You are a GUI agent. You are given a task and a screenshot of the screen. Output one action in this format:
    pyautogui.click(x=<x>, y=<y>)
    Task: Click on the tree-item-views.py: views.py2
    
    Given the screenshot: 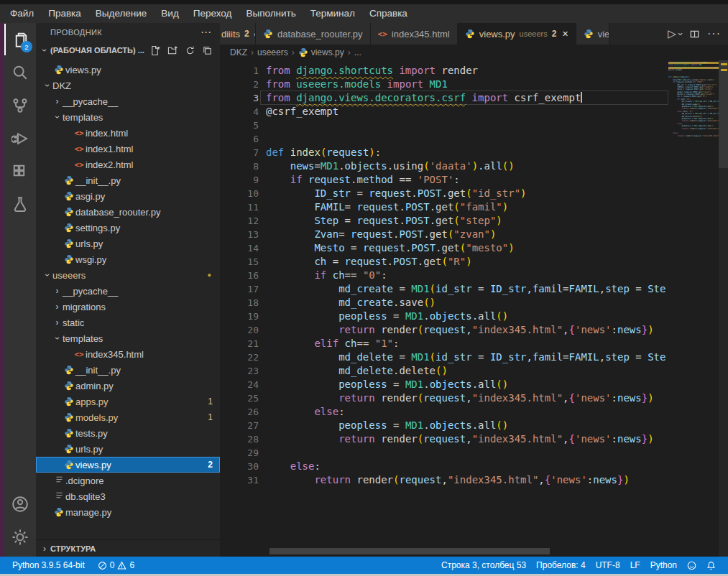 What is the action you would take?
    pyautogui.click(x=128, y=465)
    